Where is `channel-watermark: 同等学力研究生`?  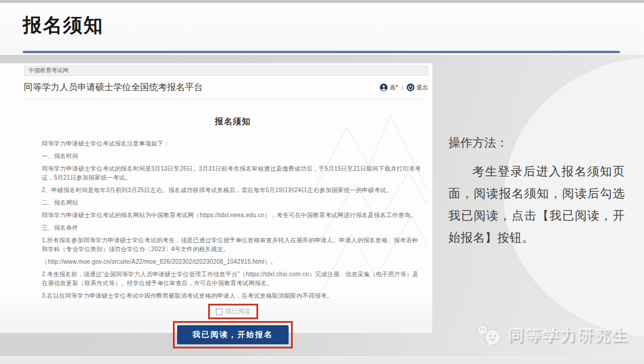
channel-watermark: 同等学力研究生 is located at coordinates (552, 335).